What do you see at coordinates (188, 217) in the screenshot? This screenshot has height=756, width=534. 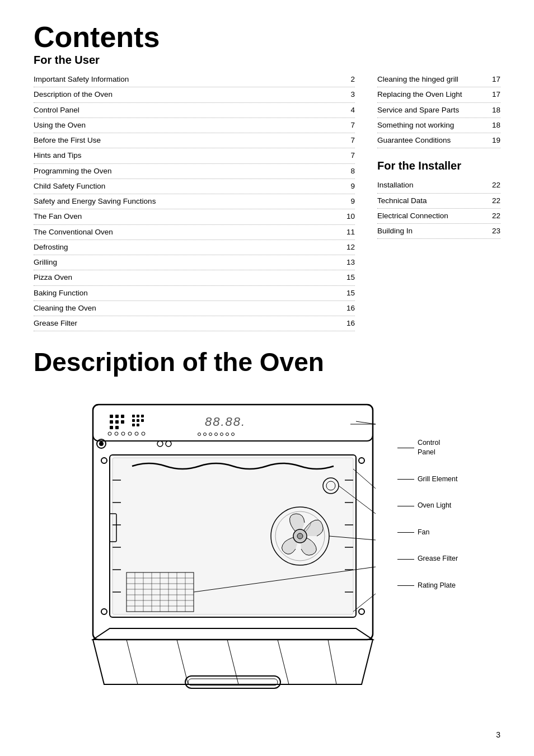 I see `toc-label: The Fan Oven` at bounding box center [188, 217].